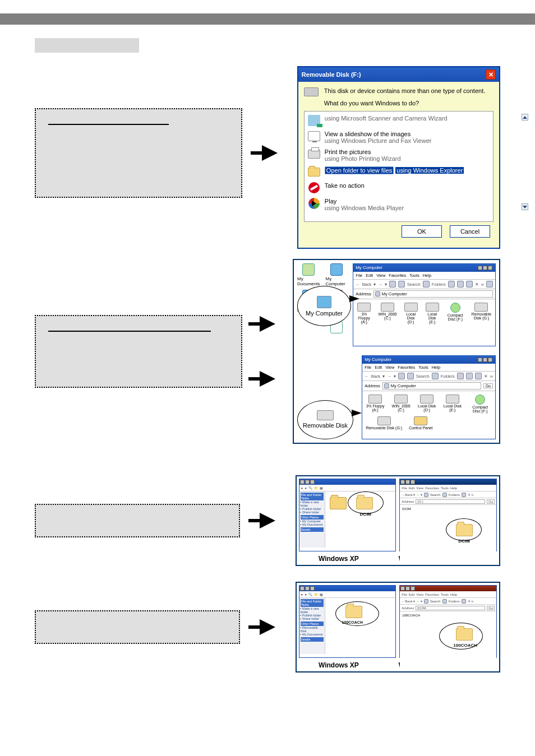 The image size is (535, 756). I want to click on cancel-button: Cancel, so click(470, 231).